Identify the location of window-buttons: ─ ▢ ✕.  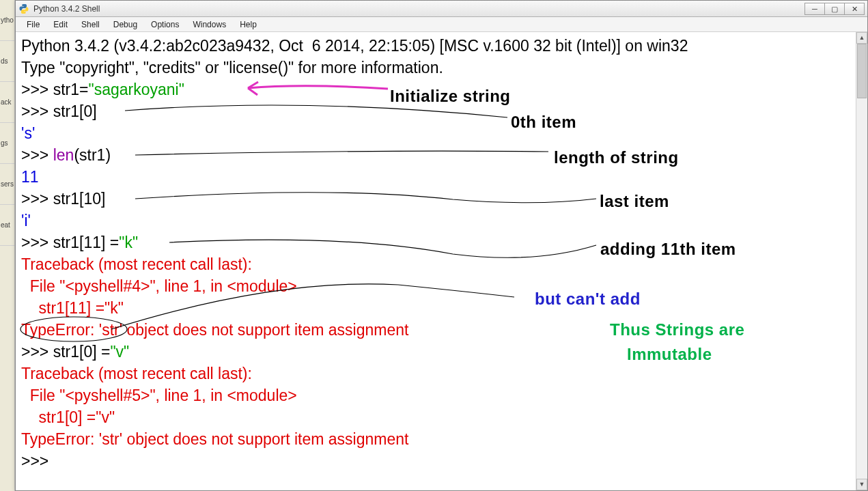
(835, 9).